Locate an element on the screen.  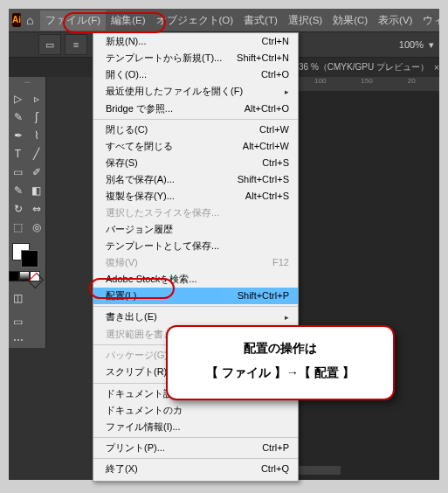
menu-item: ドキュメントのカ is located at coordinates (196, 411).